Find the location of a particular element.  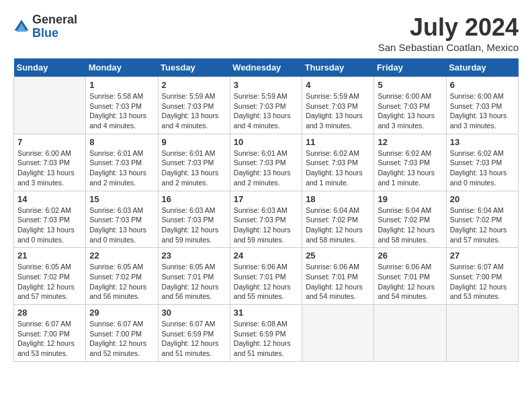

calendar-cell: 16Sunrise: 6:03 AMSunset: 7:03 PMDayligh… is located at coordinates (193, 219).